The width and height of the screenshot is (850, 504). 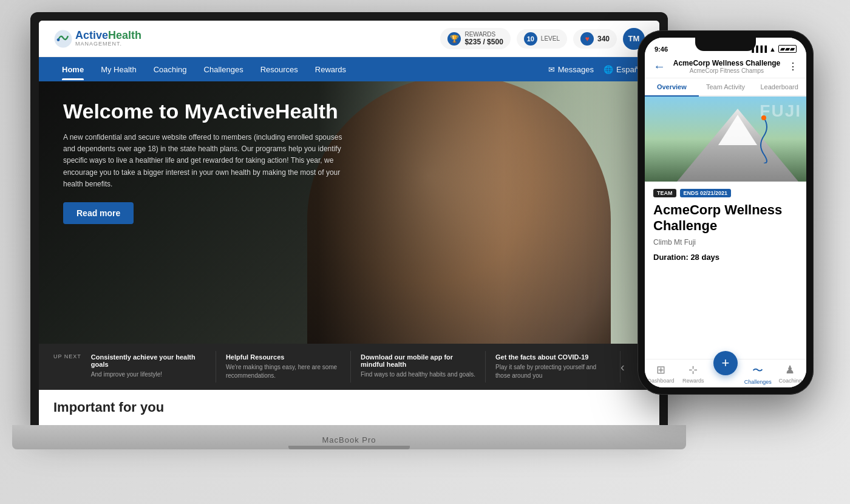 I want to click on nav-resources: Resources, so click(x=279, y=69).